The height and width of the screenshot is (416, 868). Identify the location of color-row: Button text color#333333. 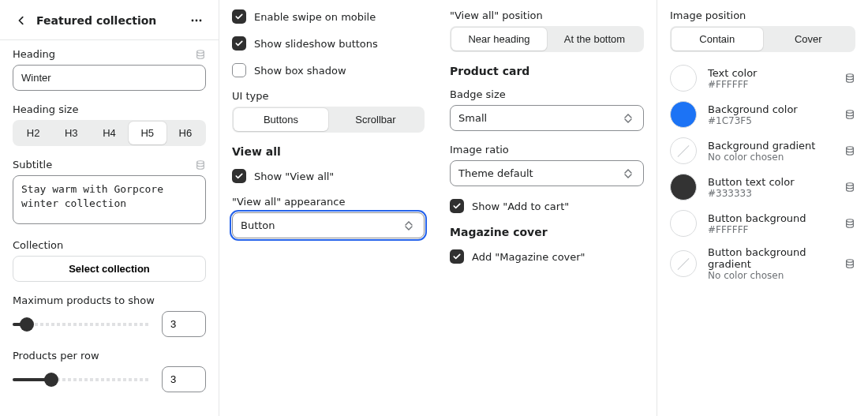
(762, 187).